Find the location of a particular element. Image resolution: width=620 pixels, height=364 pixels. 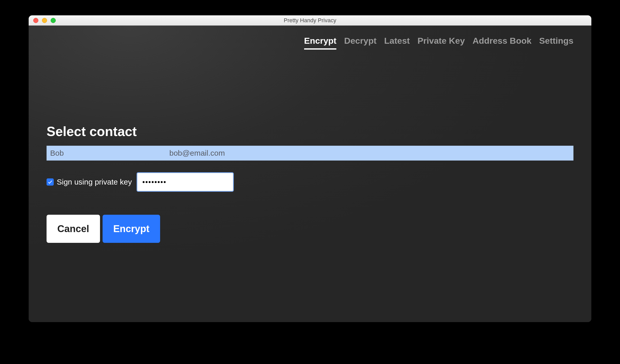

minimize-icon is located at coordinates (45, 20).